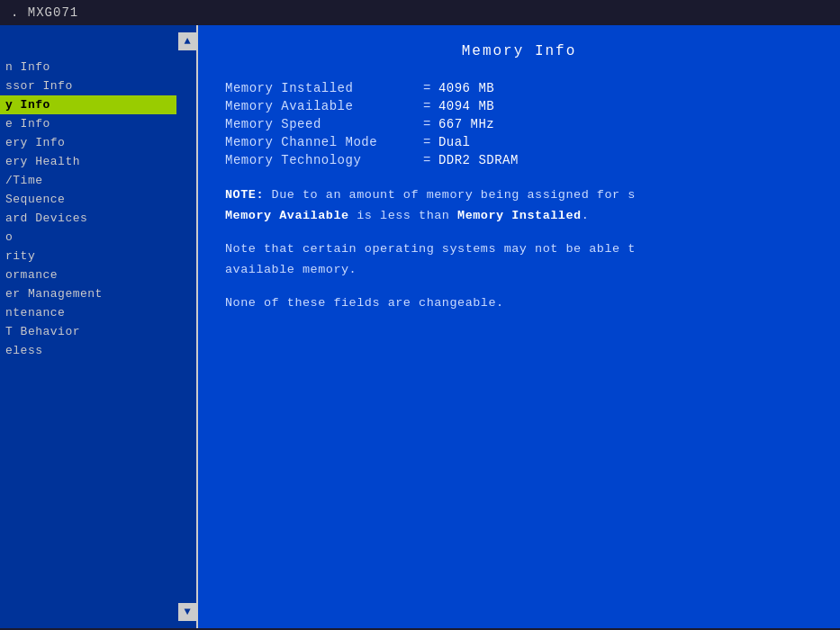 The width and height of the screenshot is (840, 630). Describe the element at coordinates (420, 13) in the screenshot. I see `title-bar: . MXG071` at that location.